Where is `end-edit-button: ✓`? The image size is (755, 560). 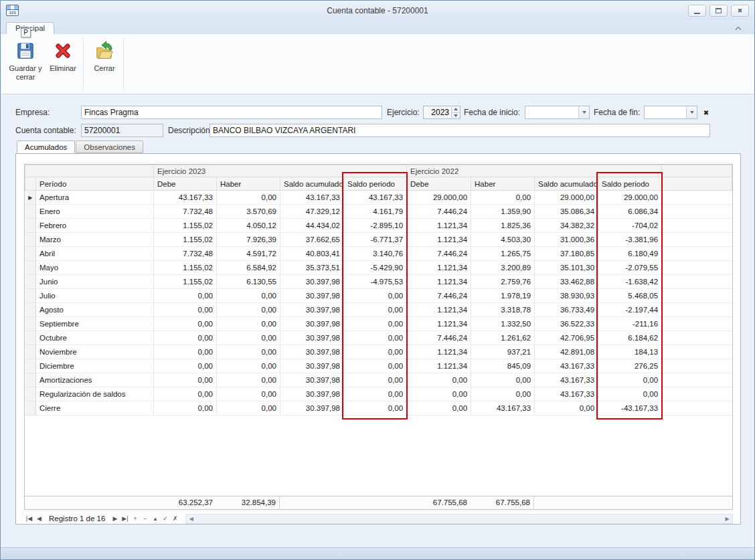
end-edit-button: ✓ is located at coordinates (165, 519).